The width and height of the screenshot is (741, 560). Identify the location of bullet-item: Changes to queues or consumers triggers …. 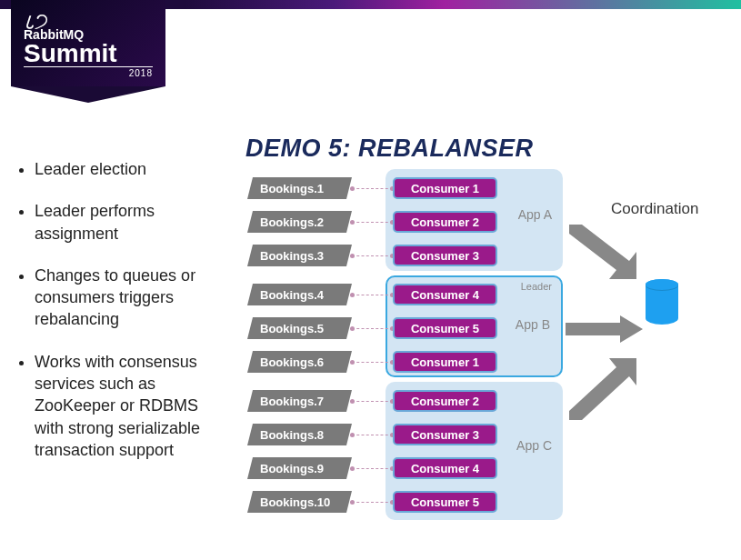
(130, 298).